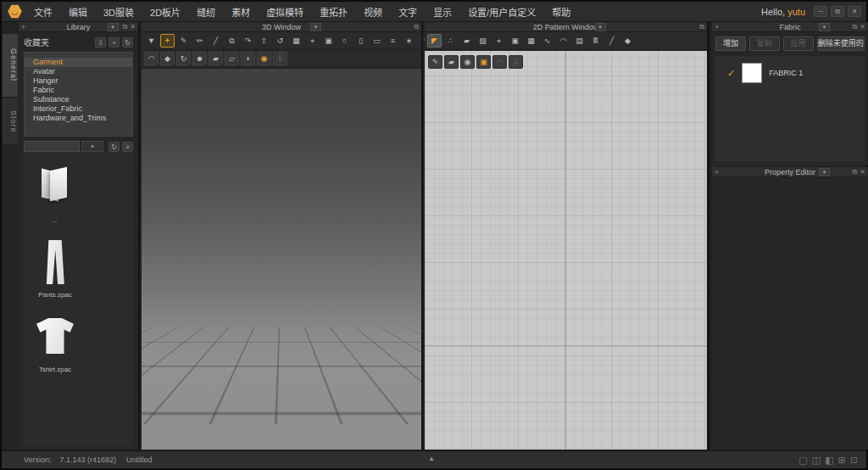 This screenshot has width=868, height=470. I want to click on library-item-garment: Garment, so click(78, 63).